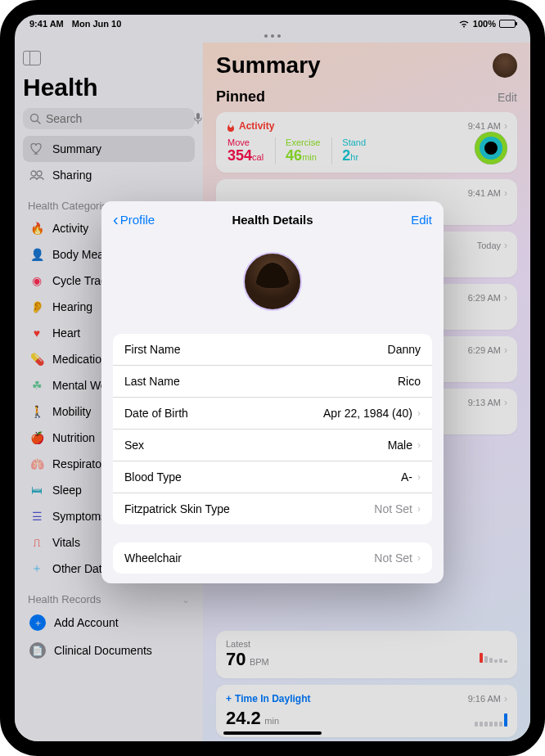 This screenshot has height=756, width=545. I want to click on detail-row-sex: Sex Male ›, so click(272, 445).